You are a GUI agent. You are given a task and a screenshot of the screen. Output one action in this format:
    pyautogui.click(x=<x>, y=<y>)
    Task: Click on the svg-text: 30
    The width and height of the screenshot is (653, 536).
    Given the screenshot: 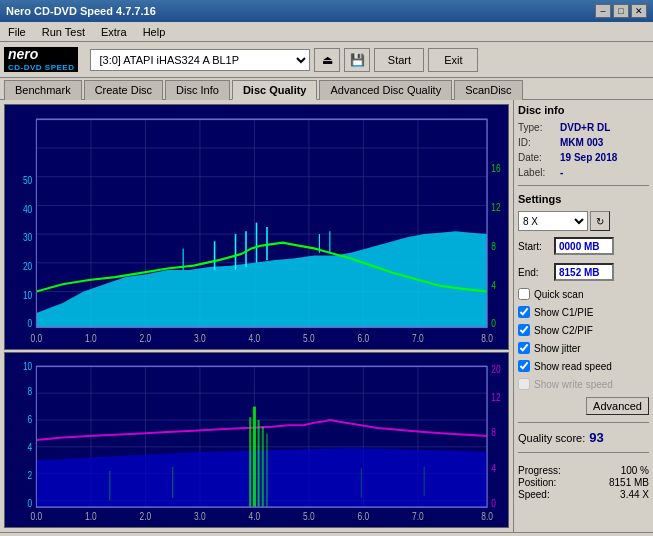 What is the action you would take?
    pyautogui.click(x=28, y=238)
    